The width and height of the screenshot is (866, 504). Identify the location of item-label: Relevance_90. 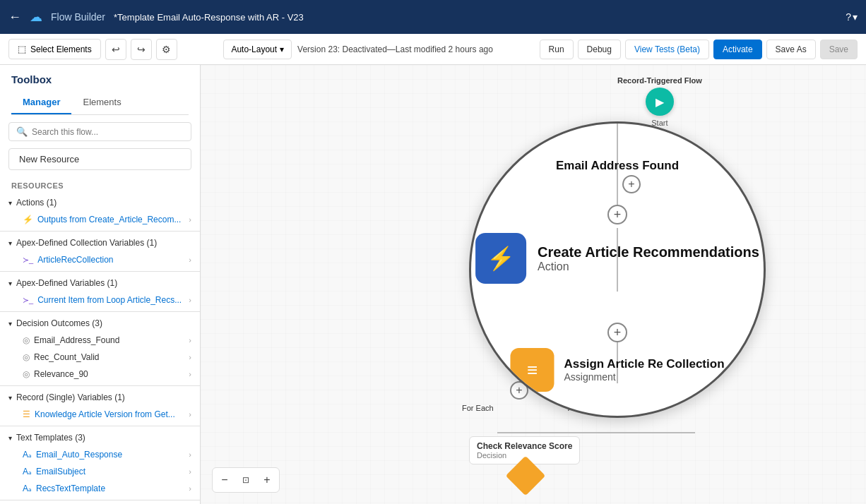
(109, 374).